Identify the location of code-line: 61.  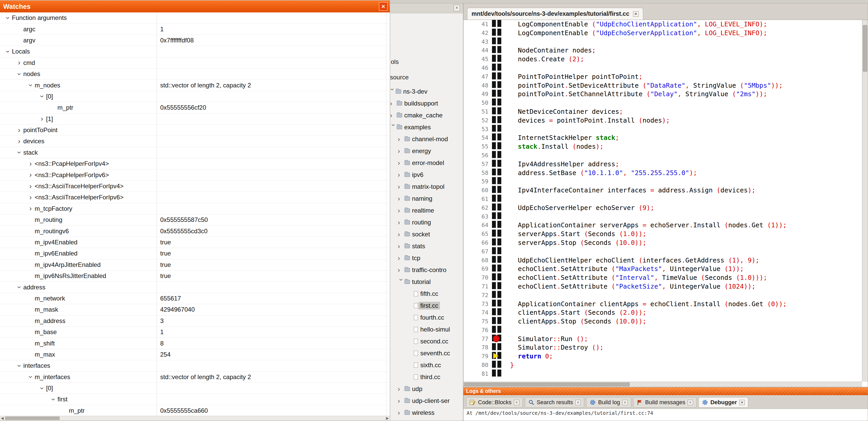
(663, 199).